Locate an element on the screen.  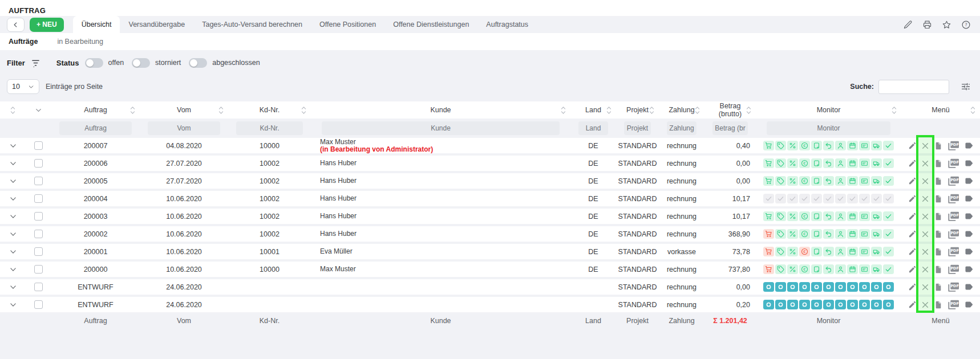
filter-chip-monitor: Monitor is located at coordinates (828, 128).